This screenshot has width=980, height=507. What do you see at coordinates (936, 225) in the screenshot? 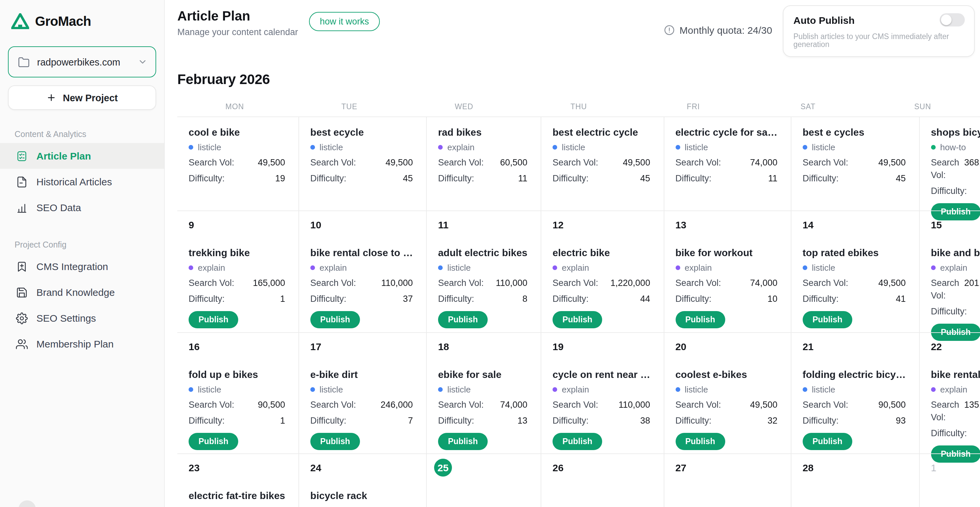
I see `day-number: 15` at bounding box center [936, 225].